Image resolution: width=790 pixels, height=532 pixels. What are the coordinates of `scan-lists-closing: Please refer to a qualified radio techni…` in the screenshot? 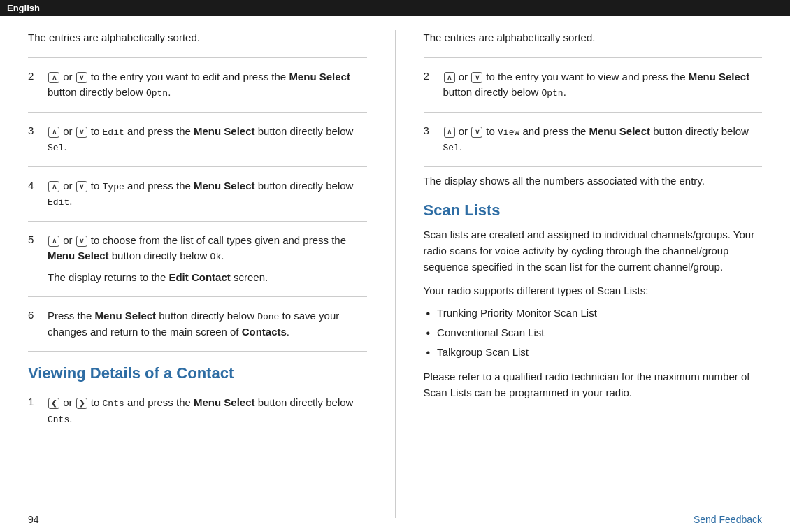 It's located at (593, 384).